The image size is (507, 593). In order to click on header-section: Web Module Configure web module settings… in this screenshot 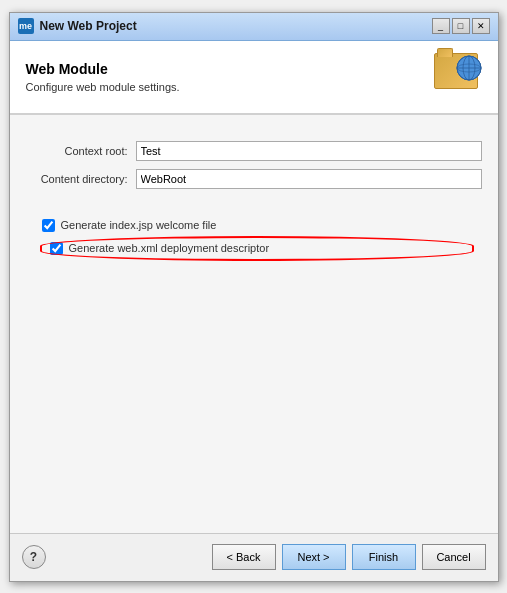, I will do `click(254, 78)`.